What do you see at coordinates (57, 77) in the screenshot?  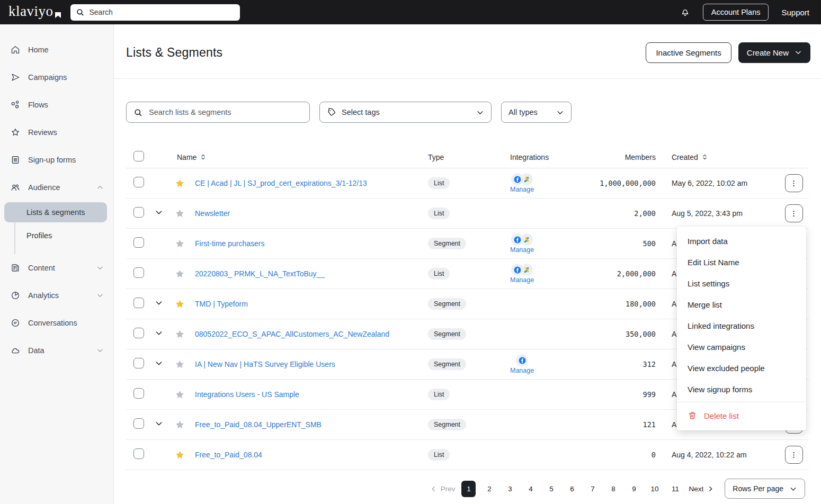 I see `sidebar-item-campaigns: Campaigns` at bounding box center [57, 77].